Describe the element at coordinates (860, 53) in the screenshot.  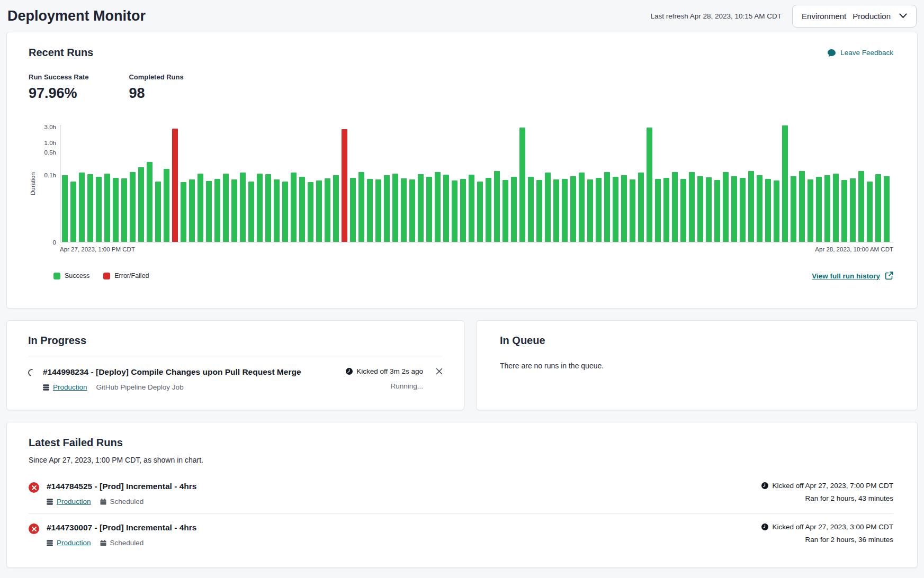
I see `leave-feedback-link: Leave Feedback` at that location.